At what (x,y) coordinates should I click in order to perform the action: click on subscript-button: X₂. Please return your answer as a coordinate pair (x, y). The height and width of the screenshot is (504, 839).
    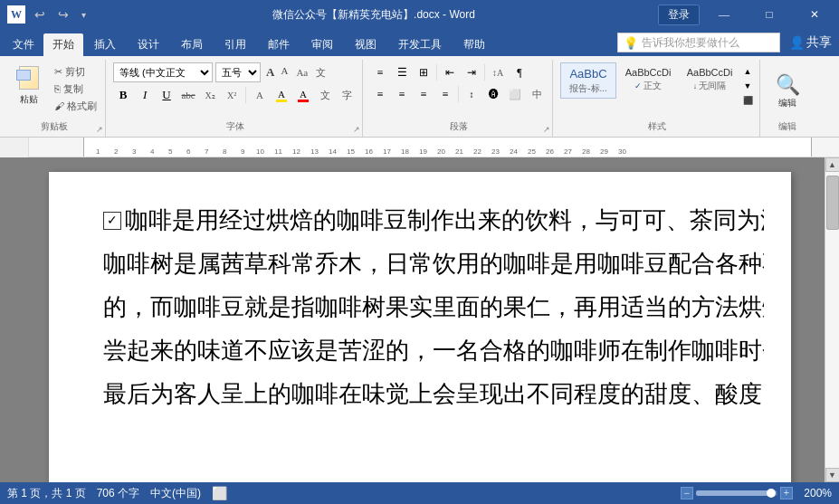
    Looking at the image, I should click on (210, 95).